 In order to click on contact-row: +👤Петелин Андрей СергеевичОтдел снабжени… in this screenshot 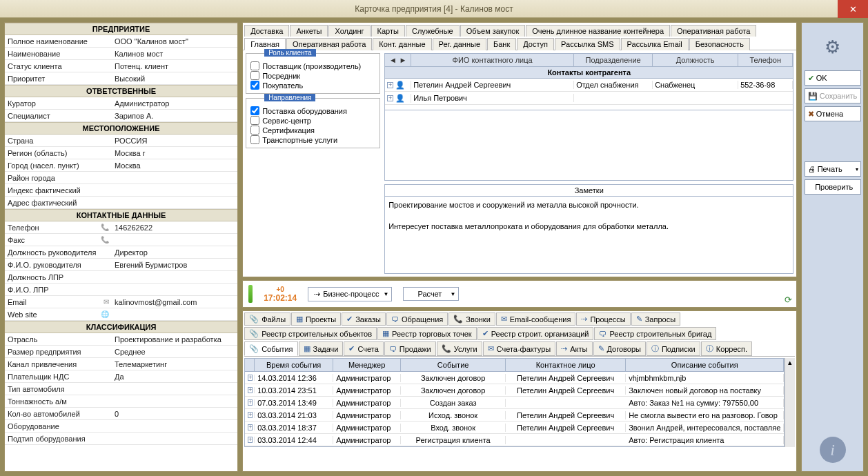, I will do `click(589, 86)`.